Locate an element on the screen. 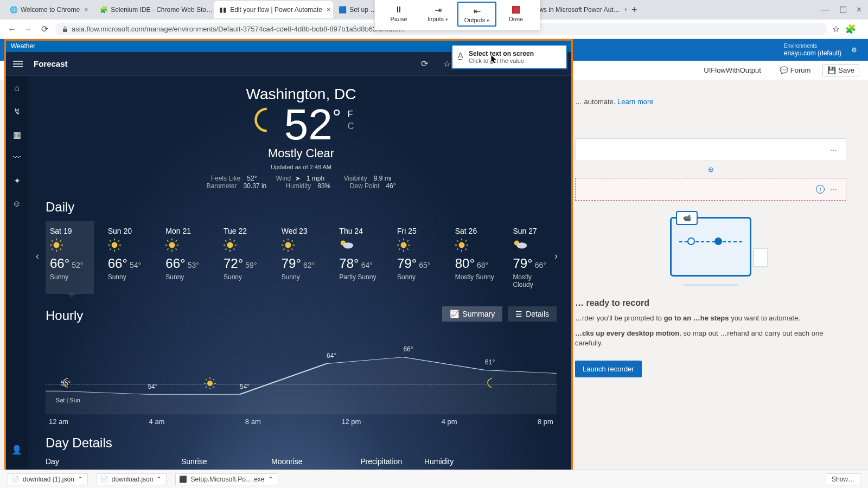 The width and height of the screenshot is (868, 488). refresh-icon: ⟳ is located at coordinates (424, 64).